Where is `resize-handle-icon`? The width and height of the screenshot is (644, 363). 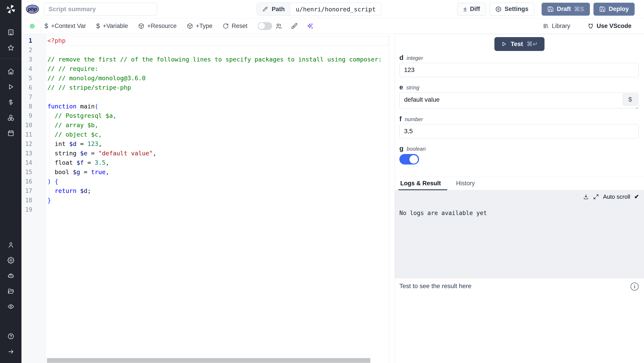 resize-handle-icon is located at coordinates (636, 107).